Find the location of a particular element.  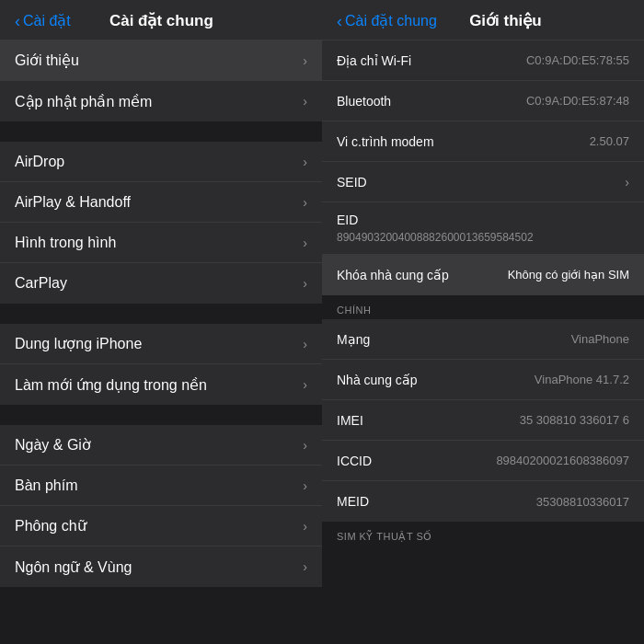

left-item-carplay: CarPlay › is located at coordinates (161, 283).